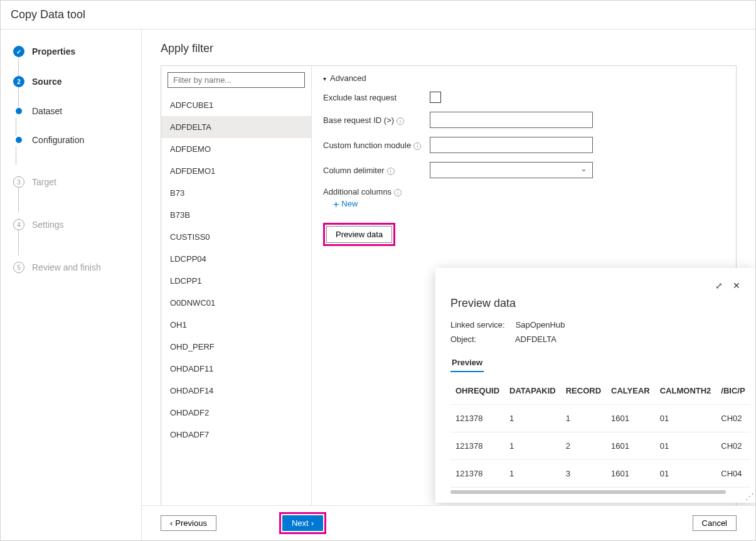 The image size is (756, 541). Describe the element at coordinates (376, 98) in the screenshot. I see `exclude-last-label: Exclude last request` at that location.